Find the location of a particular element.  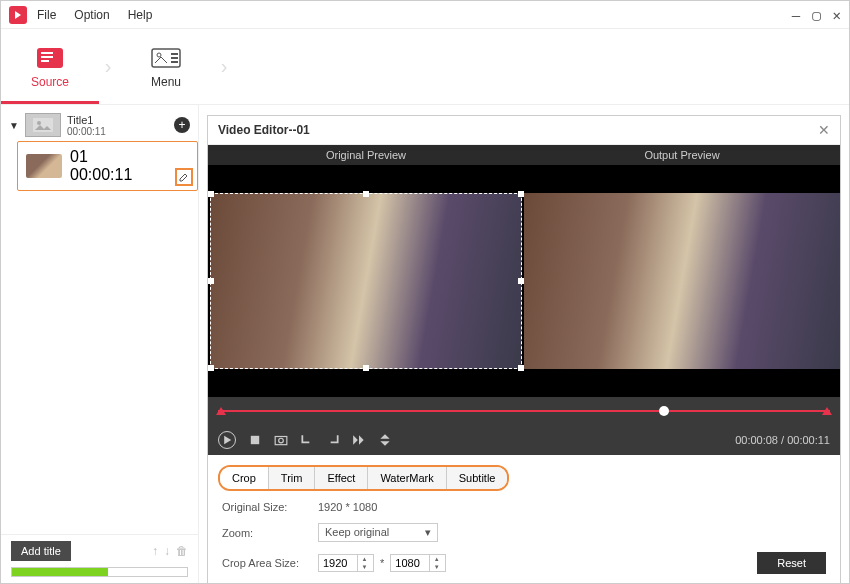

step-tabs: Source › Menu › is located at coordinates (425, 67).